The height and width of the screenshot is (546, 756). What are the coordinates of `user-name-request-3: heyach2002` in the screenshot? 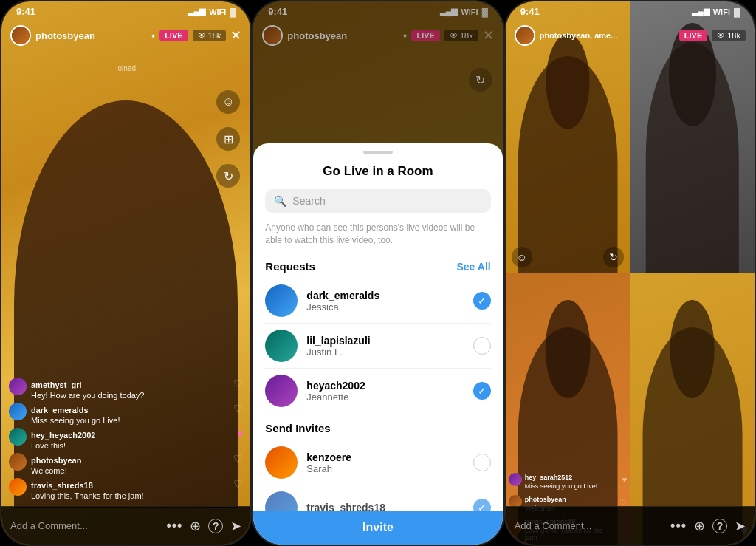 It's located at (385, 386).